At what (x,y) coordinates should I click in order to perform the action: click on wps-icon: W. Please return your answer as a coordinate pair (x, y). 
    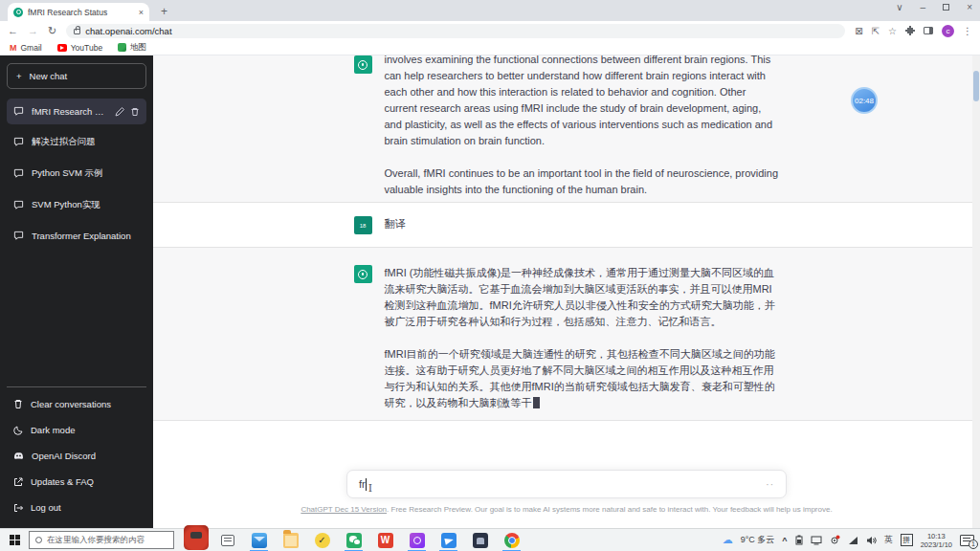
    Looking at the image, I should click on (386, 540).